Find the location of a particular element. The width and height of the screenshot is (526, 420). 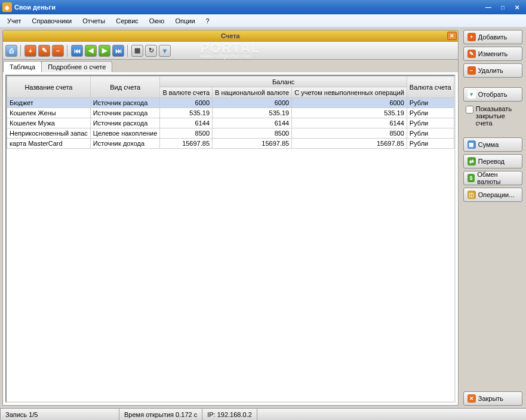

cell-bal-national: 6000 is located at coordinates (252, 103).